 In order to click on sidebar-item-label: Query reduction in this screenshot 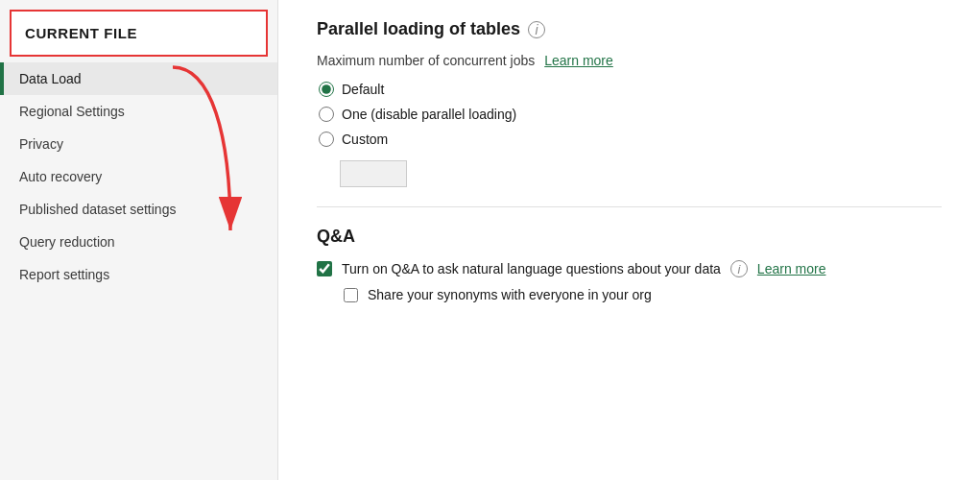, I will do `click(67, 242)`.